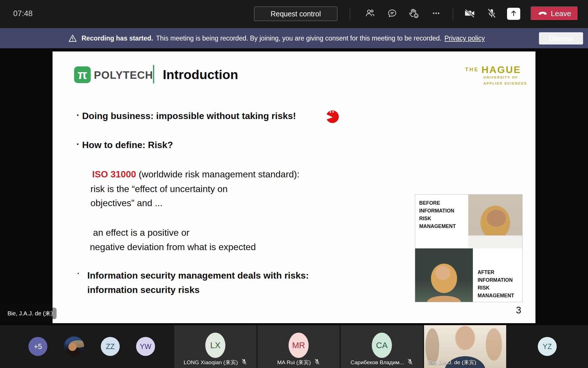 The width and height of the screenshot is (588, 368). What do you see at coordinates (501, 70) in the screenshot?
I see `hague-logo-name: HAGUE` at bounding box center [501, 70].